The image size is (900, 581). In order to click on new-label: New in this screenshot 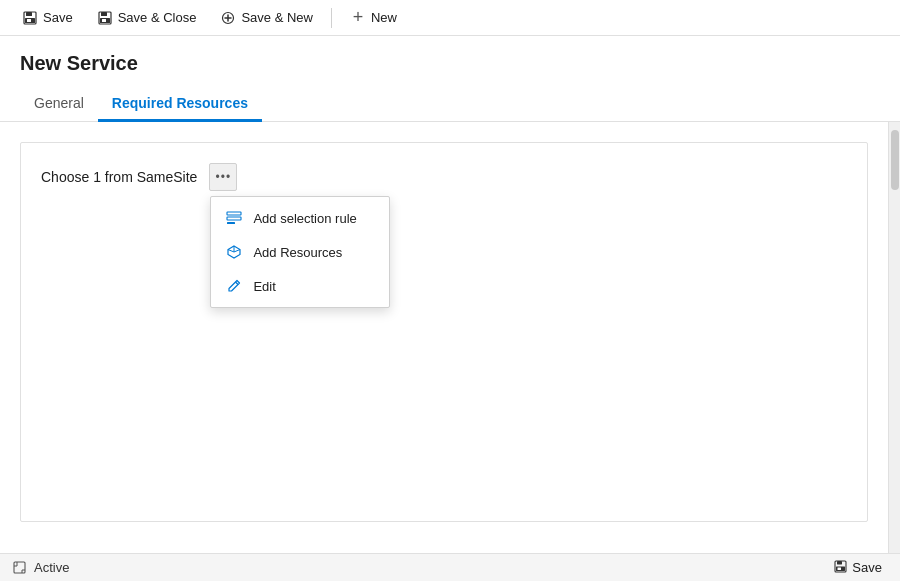, I will do `click(384, 18)`.